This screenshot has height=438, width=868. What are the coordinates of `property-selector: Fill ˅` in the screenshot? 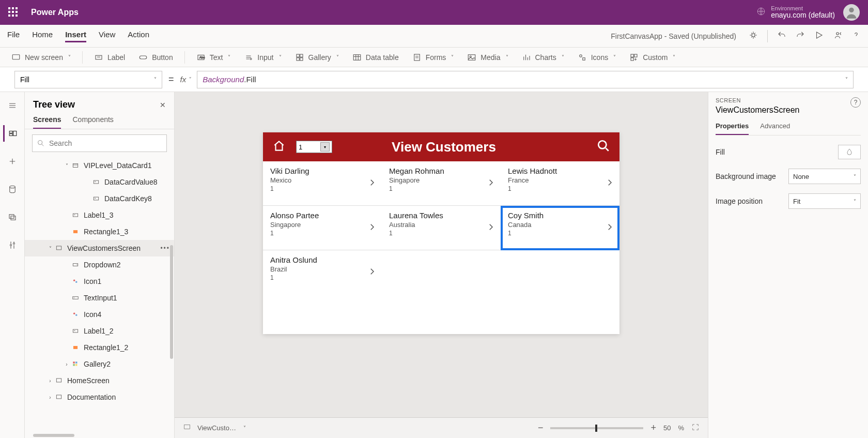 It's located at (88, 80).